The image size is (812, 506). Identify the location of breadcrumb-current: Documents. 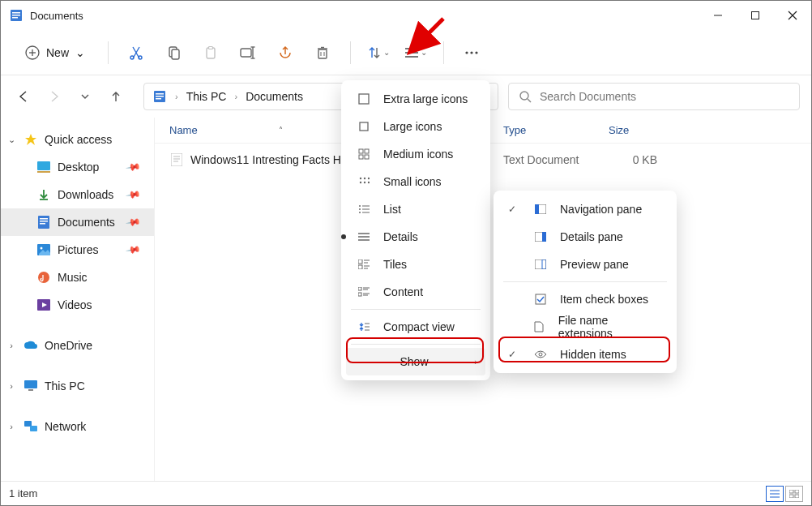
(274, 96).